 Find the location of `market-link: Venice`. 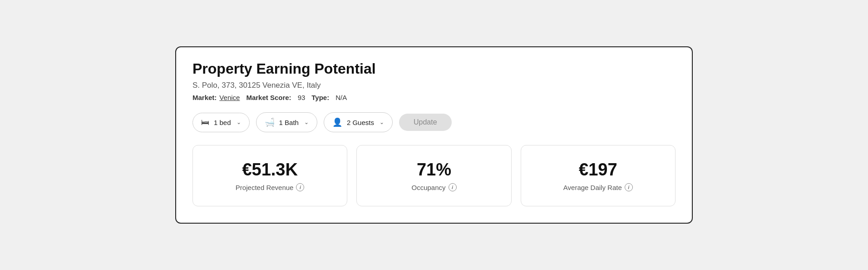

market-link: Venice is located at coordinates (230, 97).